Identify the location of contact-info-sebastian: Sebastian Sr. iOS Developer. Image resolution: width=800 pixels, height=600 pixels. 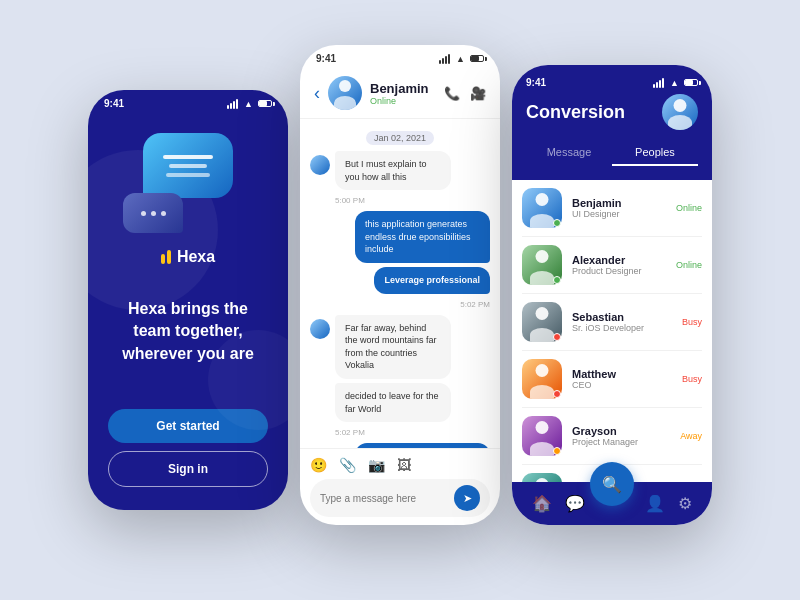
(622, 322).